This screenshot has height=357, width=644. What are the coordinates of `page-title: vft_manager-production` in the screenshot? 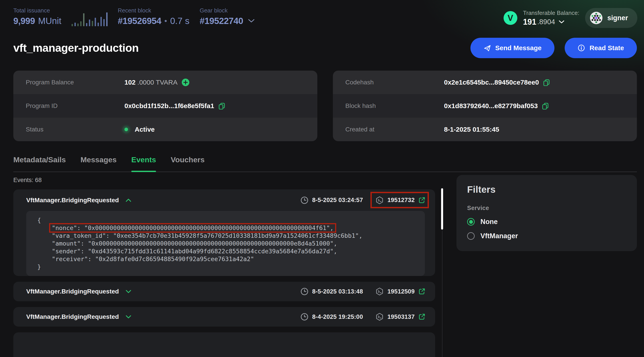 It's located at (76, 48).